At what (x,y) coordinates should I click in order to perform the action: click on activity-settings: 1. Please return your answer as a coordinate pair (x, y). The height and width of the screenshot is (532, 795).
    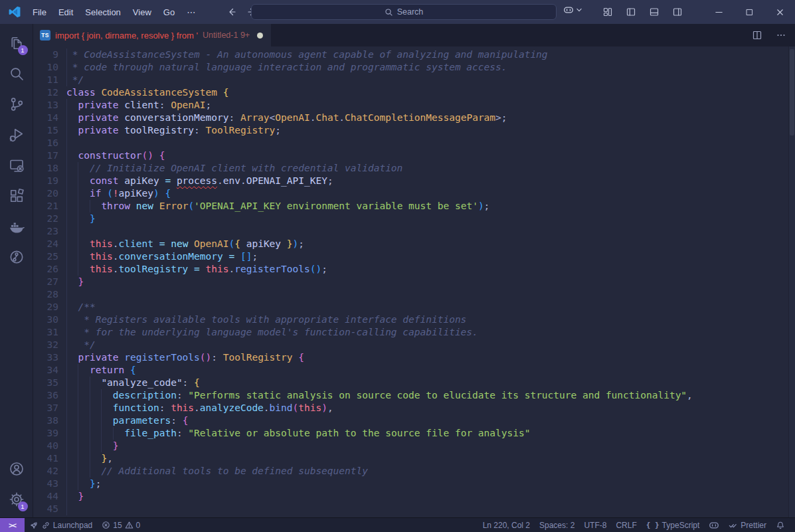
    Looking at the image, I should click on (17, 499).